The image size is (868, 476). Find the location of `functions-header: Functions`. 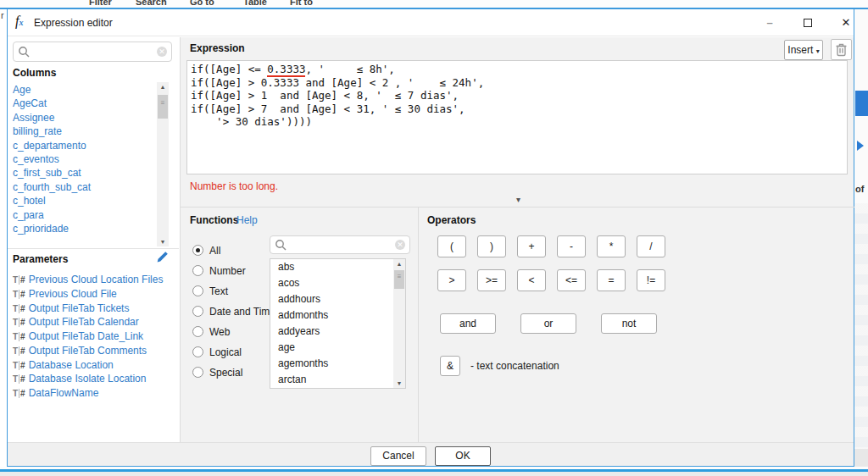

functions-header: Functions is located at coordinates (214, 220).